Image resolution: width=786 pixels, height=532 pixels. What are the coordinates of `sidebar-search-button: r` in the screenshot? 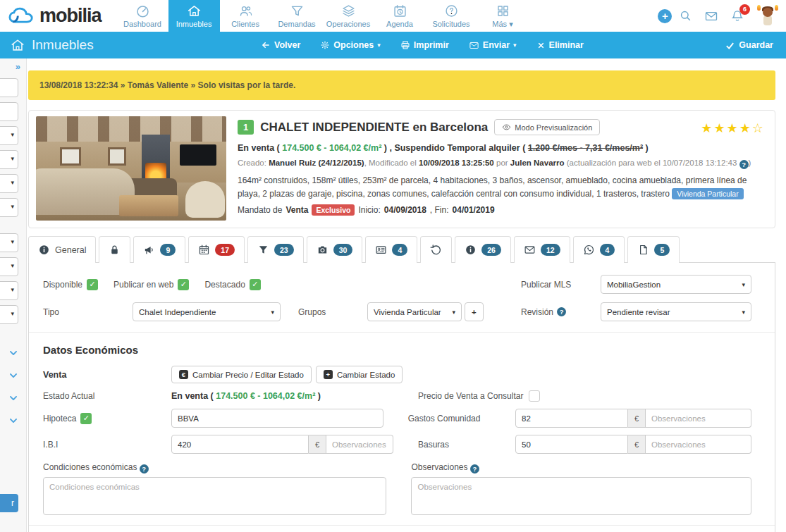 It's located at (9, 503).